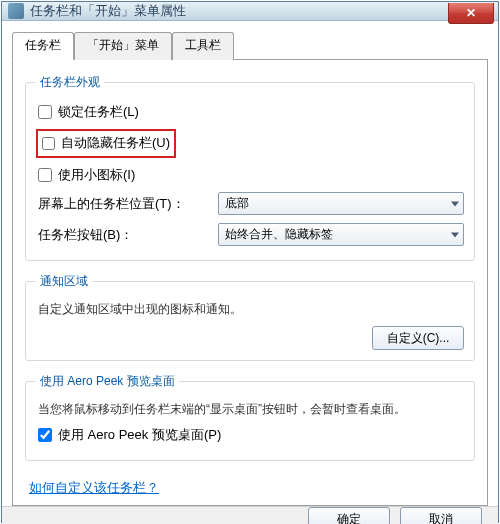  I want to click on titlebar: 任务栏和「开始」菜单属性 ✕, so click(250, 12).